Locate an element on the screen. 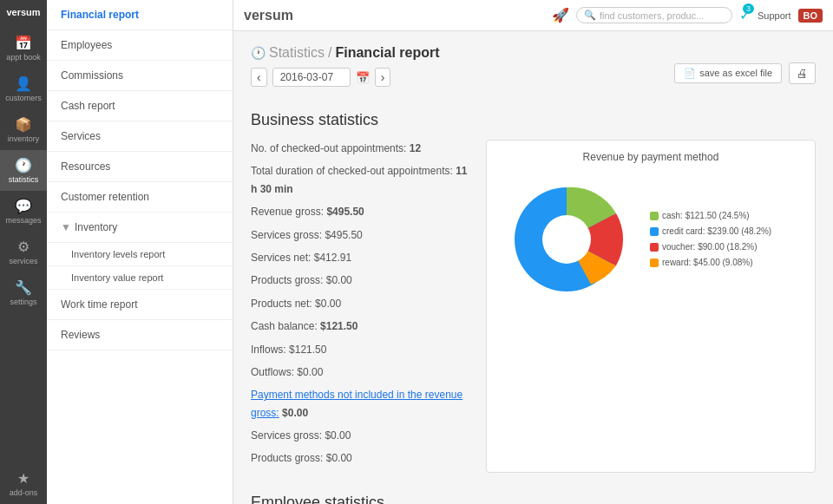  inflows-label: Inflows: is located at coordinates (269, 350).